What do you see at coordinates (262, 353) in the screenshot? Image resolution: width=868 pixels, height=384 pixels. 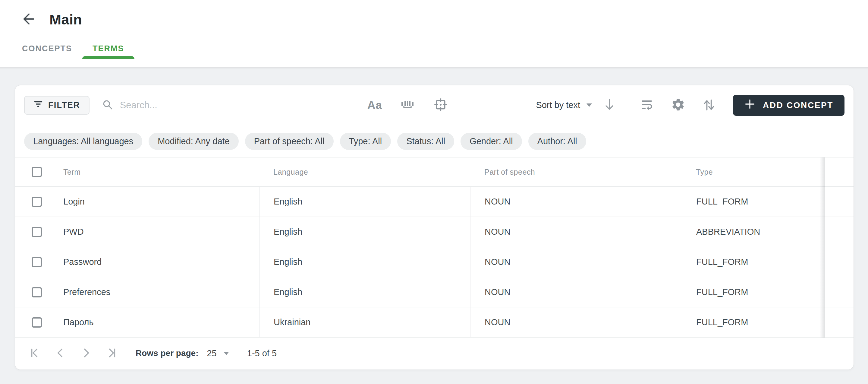 I see `pagination-range: 1-5 of 5` at bounding box center [262, 353].